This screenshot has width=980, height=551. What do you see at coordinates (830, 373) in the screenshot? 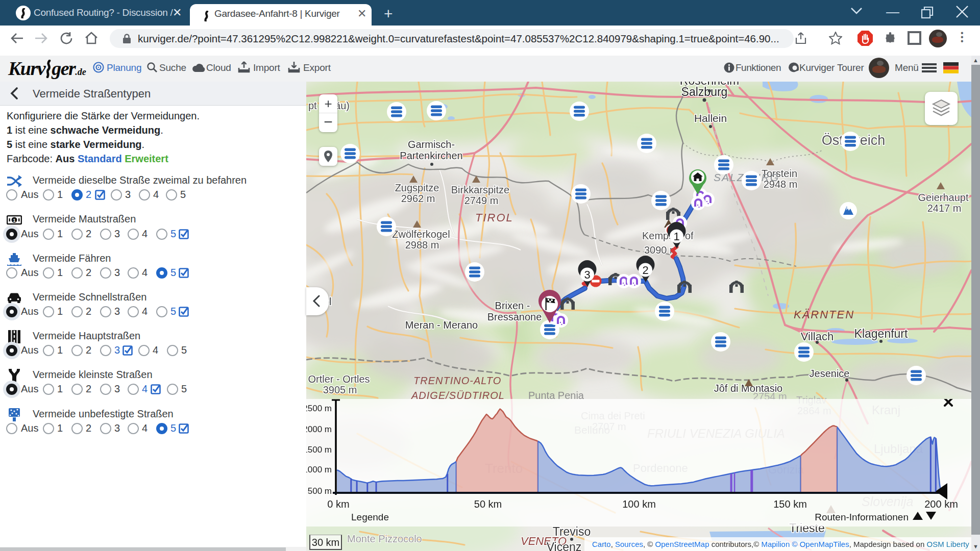
I see `svg-text: Jesenice` at bounding box center [830, 373].